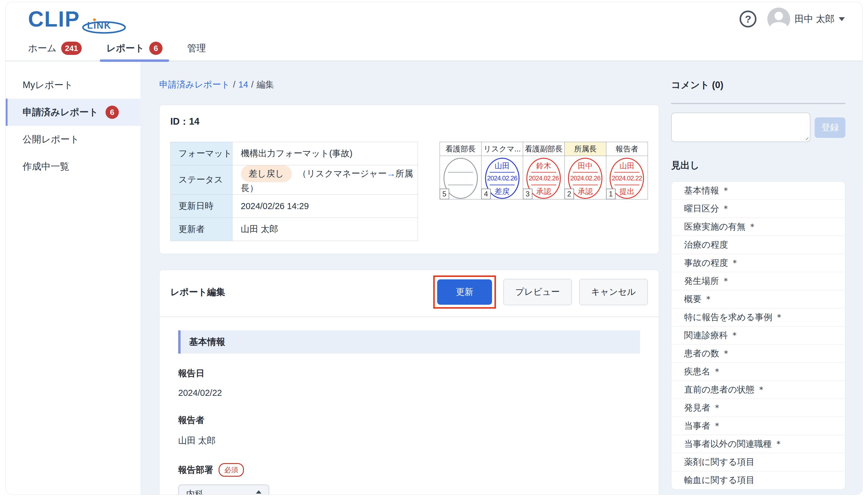 The image size is (868, 496). What do you see at coordinates (541, 292) in the screenshot?
I see `editor-actions: 更新 プレビュー キャンセル` at bounding box center [541, 292].